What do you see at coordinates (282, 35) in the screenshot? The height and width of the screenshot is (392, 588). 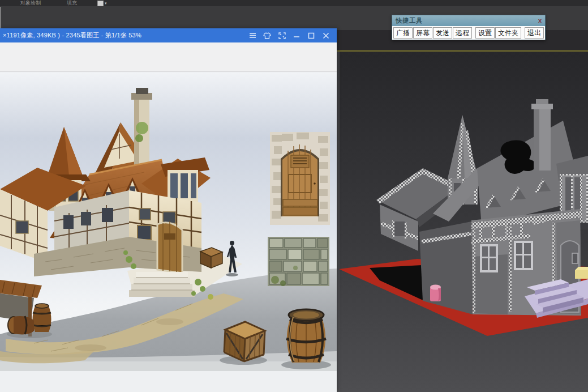 I see `fullscreen-icon` at bounding box center [282, 35].